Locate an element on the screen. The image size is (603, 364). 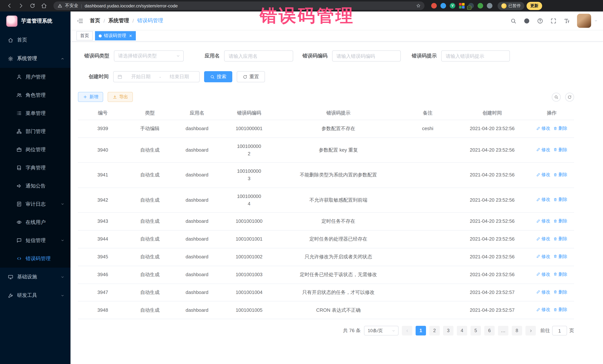
font-size-icon is located at coordinates (567, 21).